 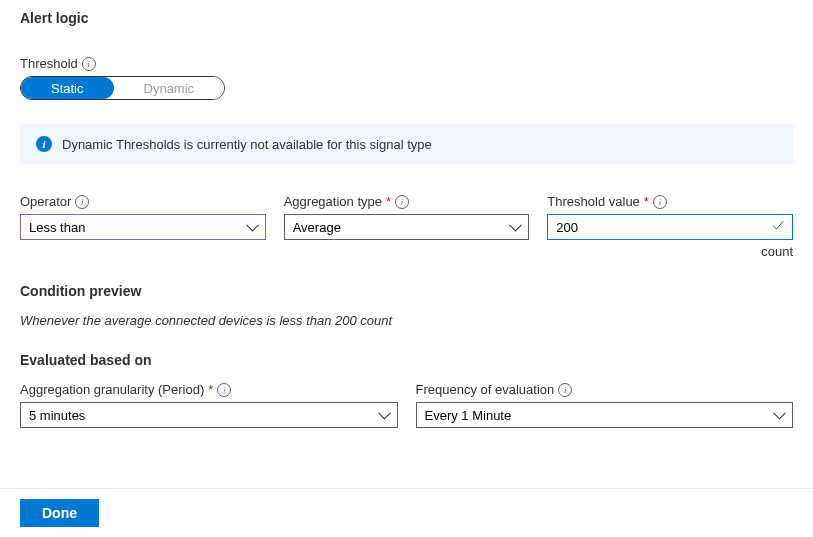 I want to click on condition-preview-text: Whenever the average connected devices i…, so click(x=406, y=320).